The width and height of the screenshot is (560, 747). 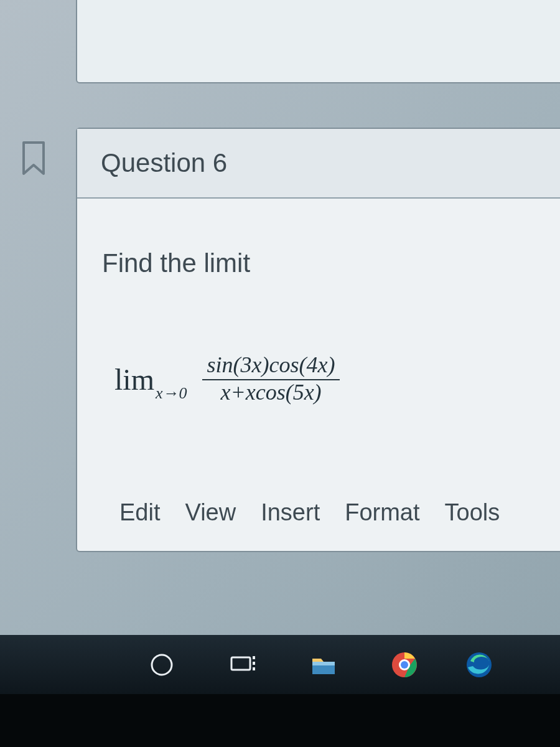 I want to click on file-explorer-icon, so click(x=324, y=665).